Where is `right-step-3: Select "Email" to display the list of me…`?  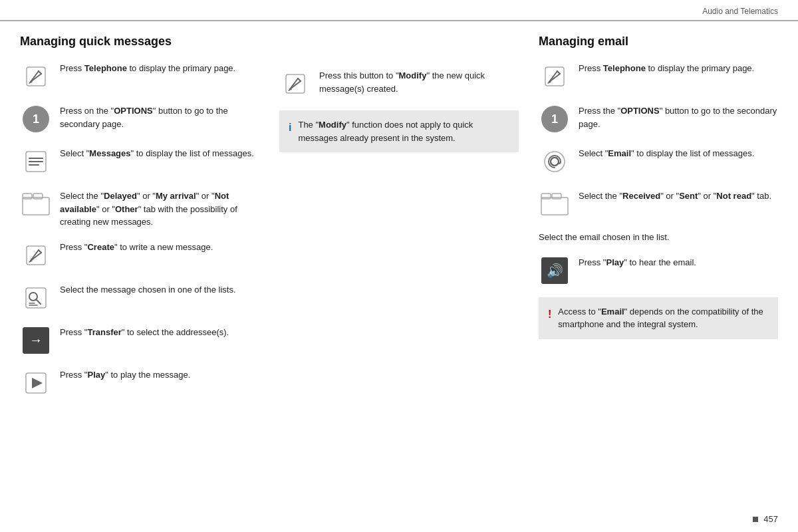 right-step-3: Select "Email" to display the list of me… is located at coordinates (658, 162).